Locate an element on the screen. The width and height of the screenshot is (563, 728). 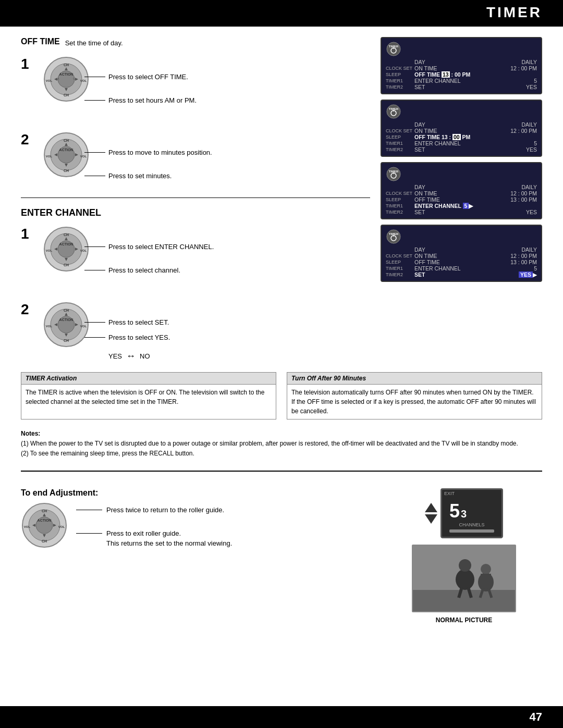
screen3-row-sleep: SLEEP OFF TIME 13 : 00 PM is located at coordinates (461, 200).